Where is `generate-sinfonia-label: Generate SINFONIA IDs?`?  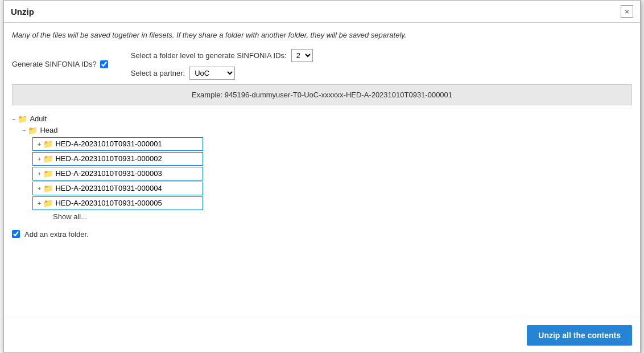 generate-sinfonia-label: Generate SINFONIA IDs? is located at coordinates (55, 64).